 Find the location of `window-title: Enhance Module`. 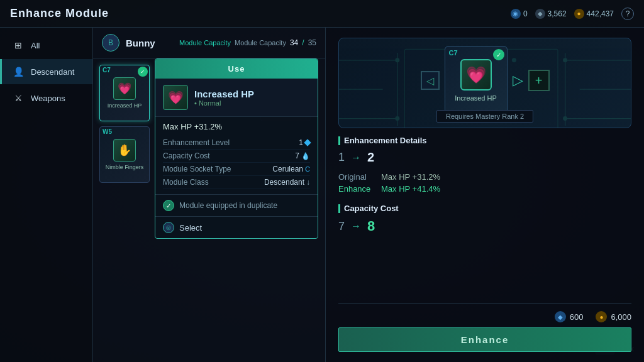

window-title: Enhance Module is located at coordinates (59, 14).